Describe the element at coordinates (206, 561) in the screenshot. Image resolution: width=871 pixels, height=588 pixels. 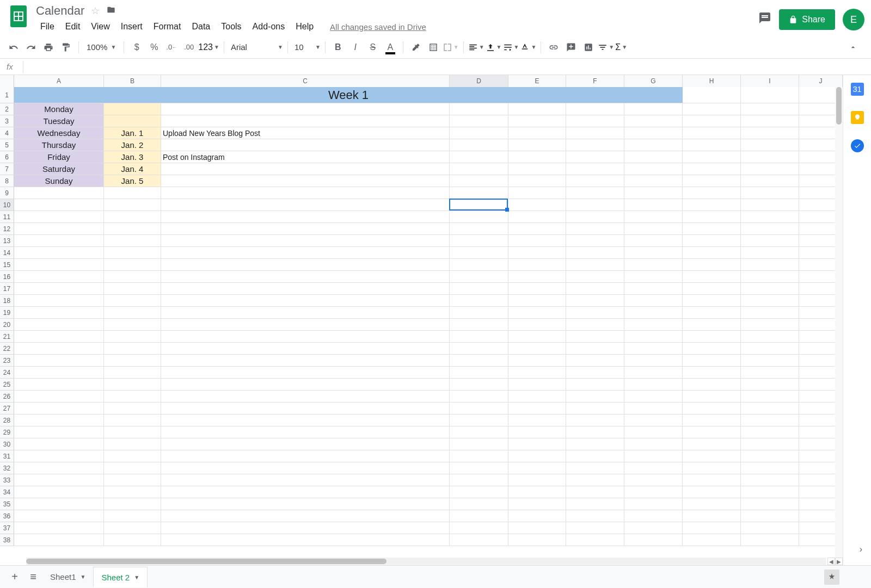
I see `scrollbar-thumb` at that location.